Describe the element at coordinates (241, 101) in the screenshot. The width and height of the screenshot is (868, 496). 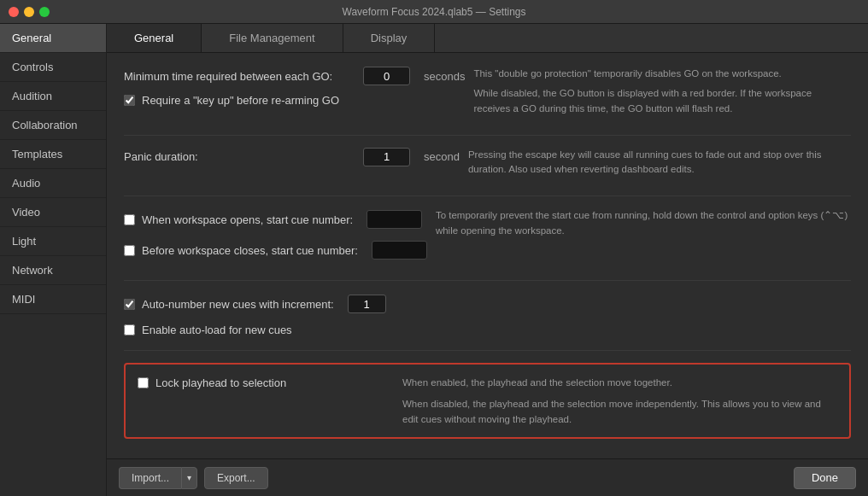
I see `require-keyup-label: Require a "key up" before re-arming GO` at that location.